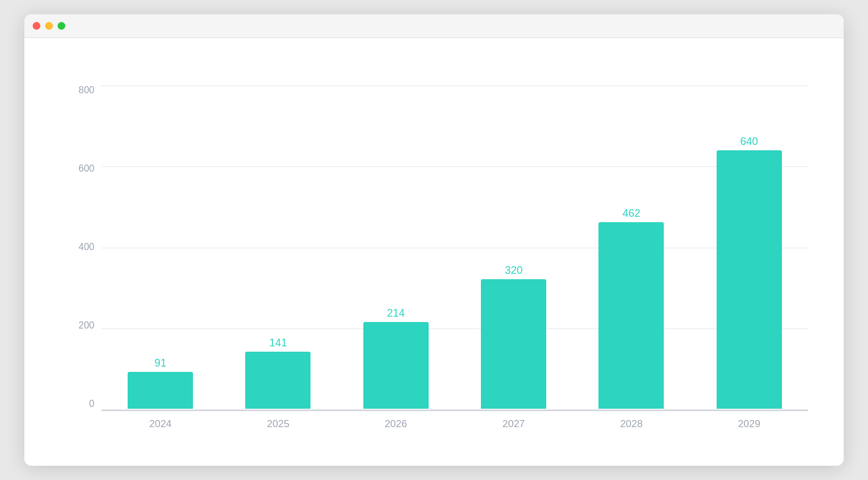 The height and width of the screenshot is (480, 868). Describe the element at coordinates (396, 421) in the screenshot. I see `x-axis-label: 2026` at that location.